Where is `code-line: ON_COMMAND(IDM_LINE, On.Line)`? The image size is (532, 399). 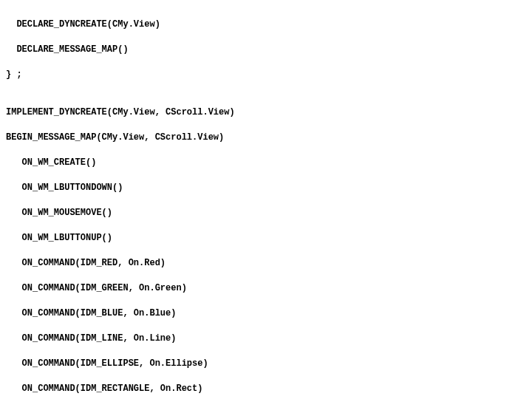
code-line: ON_COMMAND(IDM_LINE, On.Line) is located at coordinates (269, 338).